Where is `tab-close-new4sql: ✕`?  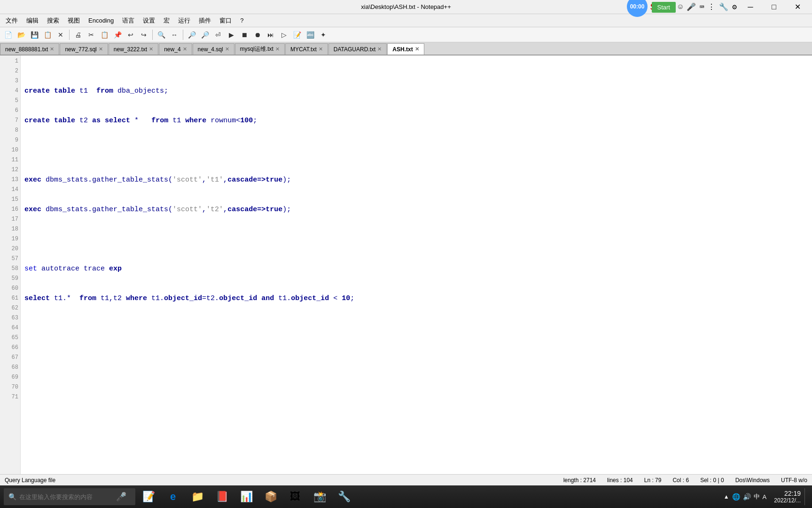 tab-close-new4sql: ✕ is located at coordinates (227, 49).